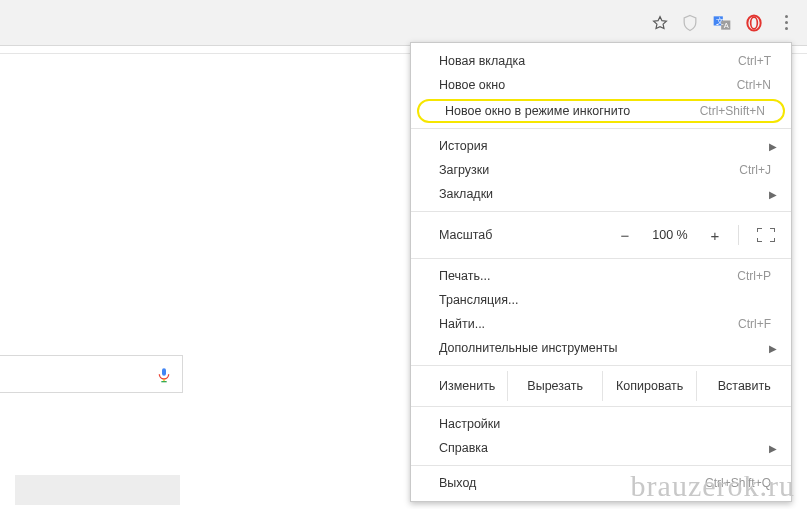 The image size is (807, 509). What do you see at coordinates (601, 85) in the screenshot?
I see `menu-item-new-window: Новое окно Ctrl+N` at bounding box center [601, 85].